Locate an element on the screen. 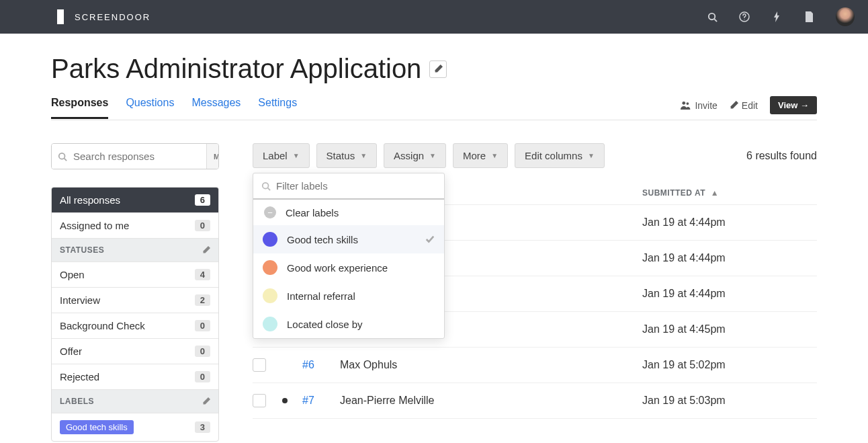 This screenshot has height=443, width=868. option-label: Good tech skills is located at coordinates (322, 239).